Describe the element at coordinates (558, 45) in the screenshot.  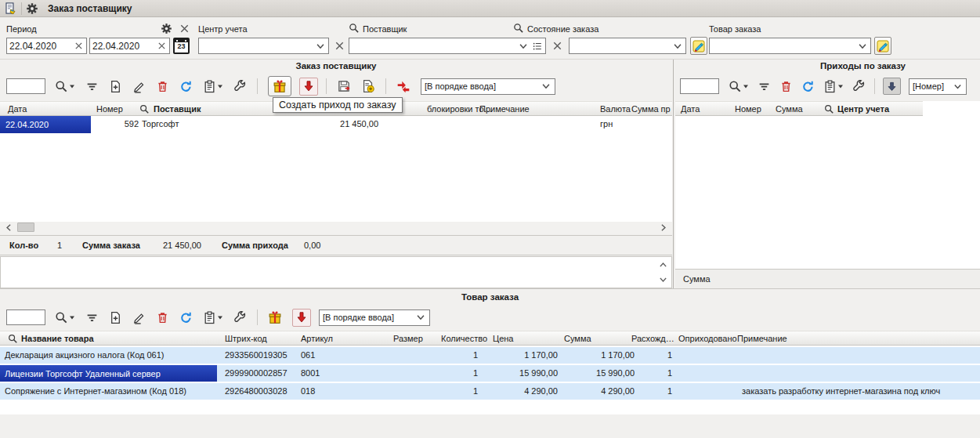
I see `supplier-clear-icon` at that location.